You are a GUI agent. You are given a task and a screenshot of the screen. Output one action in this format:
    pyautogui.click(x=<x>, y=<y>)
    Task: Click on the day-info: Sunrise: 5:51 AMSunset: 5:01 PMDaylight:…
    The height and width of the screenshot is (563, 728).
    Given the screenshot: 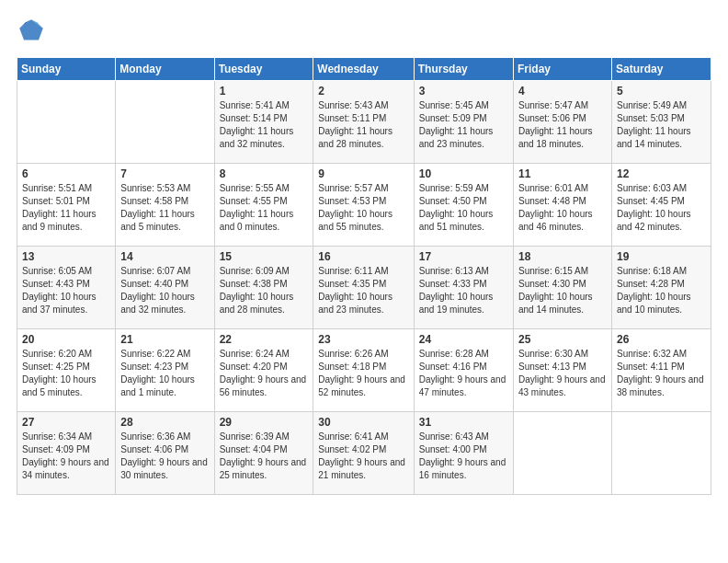 What is the action you would take?
    pyautogui.click(x=66, y=208)
    